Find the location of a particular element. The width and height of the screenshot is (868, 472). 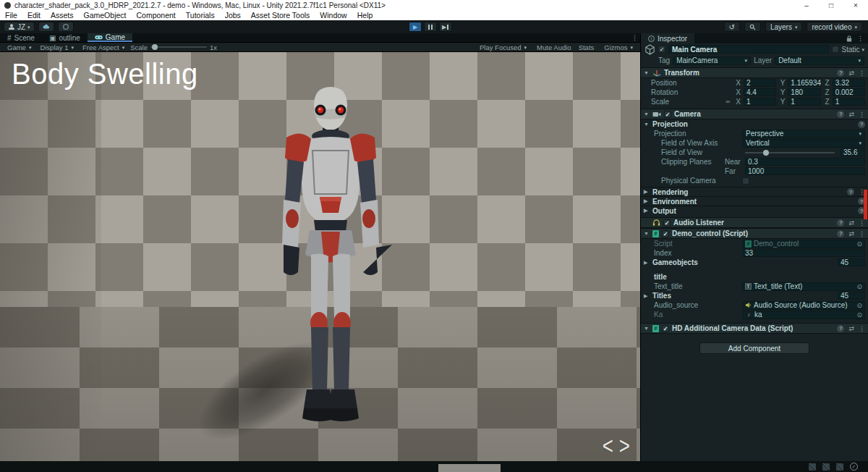

step-button: ▶ is located at coordinates (446, 27).